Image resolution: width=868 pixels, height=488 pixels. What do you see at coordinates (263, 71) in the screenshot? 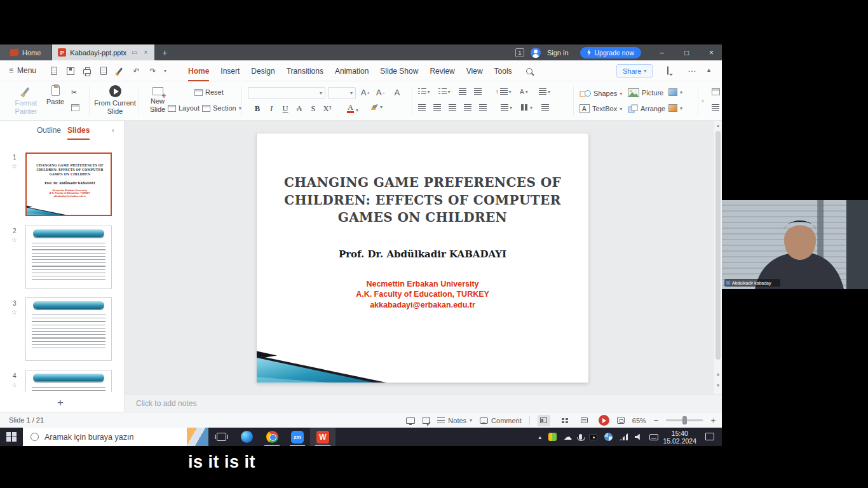
I see `menu-design: Design` at bounding box center [263, 71].